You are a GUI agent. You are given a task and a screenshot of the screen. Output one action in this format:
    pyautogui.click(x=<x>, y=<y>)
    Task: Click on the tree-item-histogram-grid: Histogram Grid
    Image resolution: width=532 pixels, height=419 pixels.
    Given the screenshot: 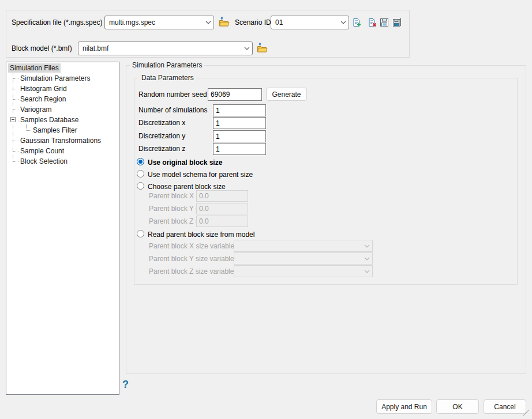 What is the action you would take?
    pyautogui.click(x=62, y=89)
    